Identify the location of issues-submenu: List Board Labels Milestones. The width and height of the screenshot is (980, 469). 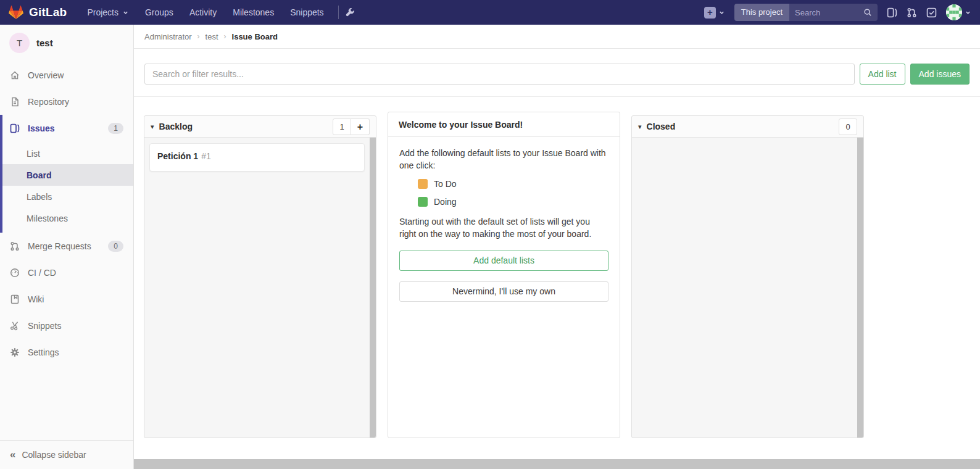
(68, 187).